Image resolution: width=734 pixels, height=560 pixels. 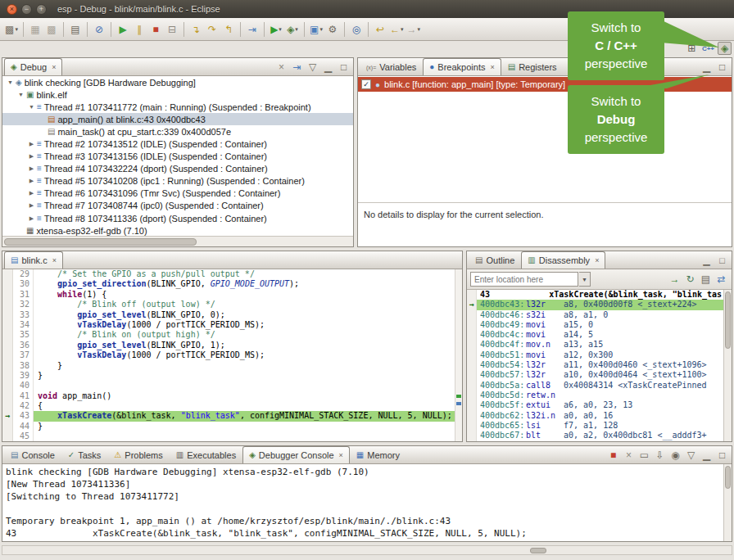 What do you see at coordinates (595, 416) in the screenshot?
I see `disassembly-instruction: 400dbc62:l32i.na0, a0, 16` at bounding box center [595, 416].